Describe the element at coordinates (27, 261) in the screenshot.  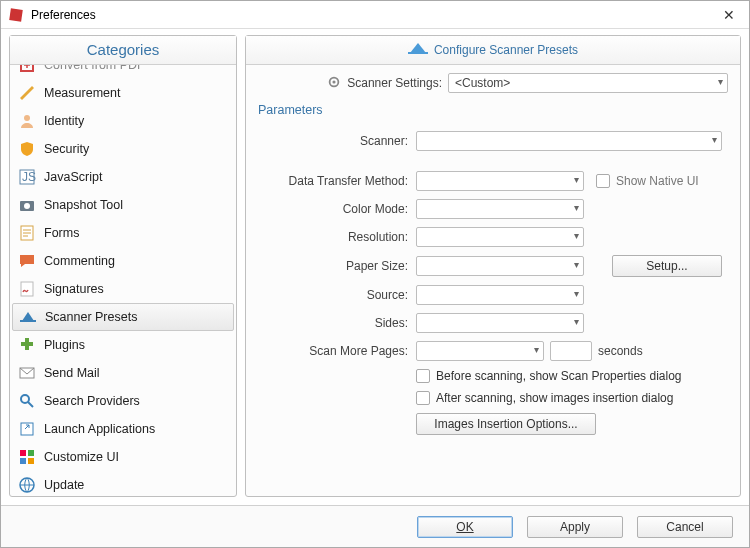
I see `comment-icon` at that location.